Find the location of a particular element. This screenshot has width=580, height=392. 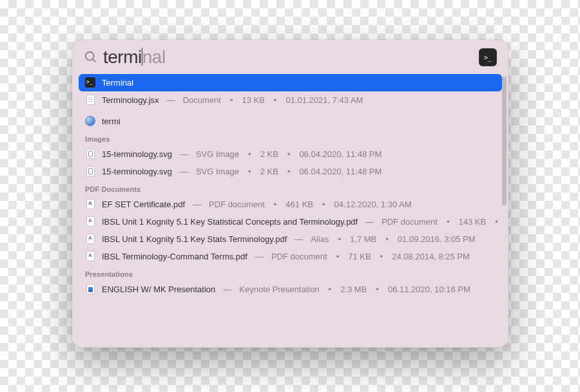

scrollbar-thumb is located at coordinates (504, 141).